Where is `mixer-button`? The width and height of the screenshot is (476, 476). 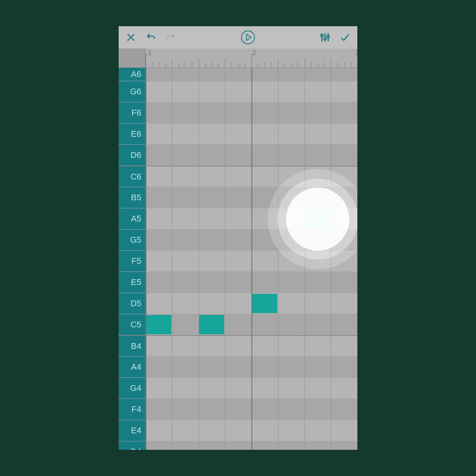 mixer-button is located at coordinates (325, 37).